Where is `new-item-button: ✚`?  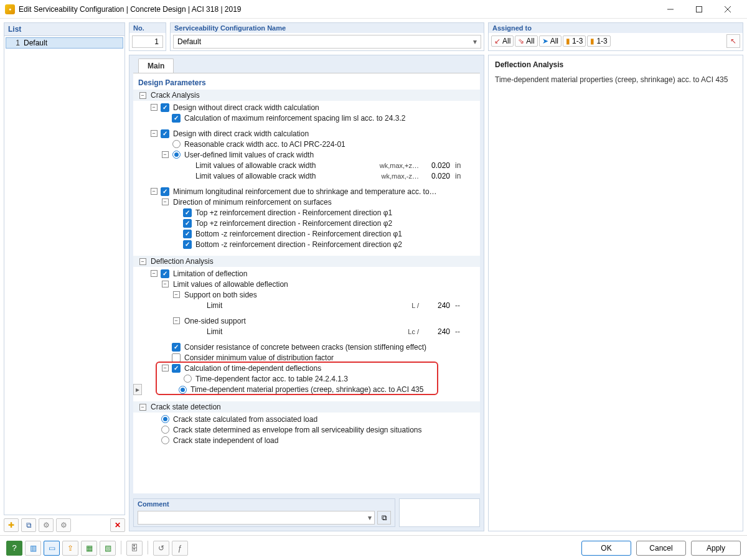
new-item-button: ✚ is located at coordinates (11, 525).